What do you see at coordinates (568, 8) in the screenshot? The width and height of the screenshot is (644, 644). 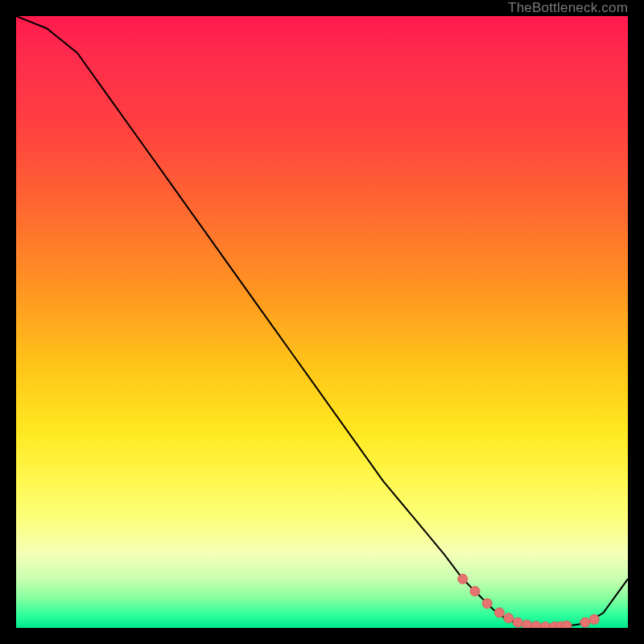 I see `watermark-text: TheBottleneck.com` at bounding box center [568, 8].